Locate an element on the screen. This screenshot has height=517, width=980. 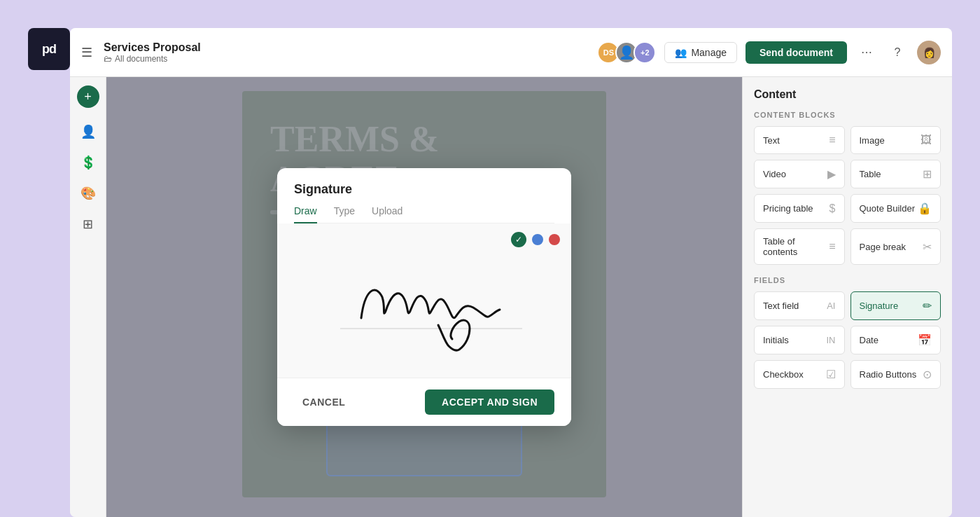
field-signature: Signature ✏ is located at coordinates (896, 305).